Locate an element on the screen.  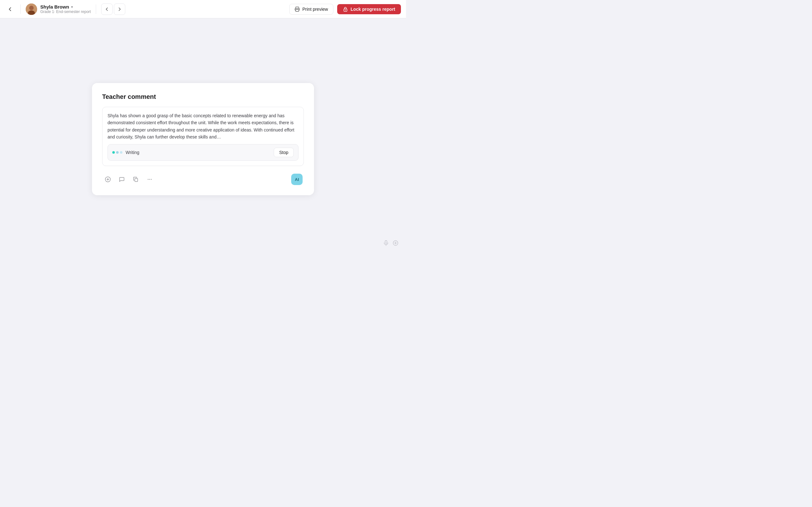
lock-report-button: Lock progress report is located at coordinates (369, 9).